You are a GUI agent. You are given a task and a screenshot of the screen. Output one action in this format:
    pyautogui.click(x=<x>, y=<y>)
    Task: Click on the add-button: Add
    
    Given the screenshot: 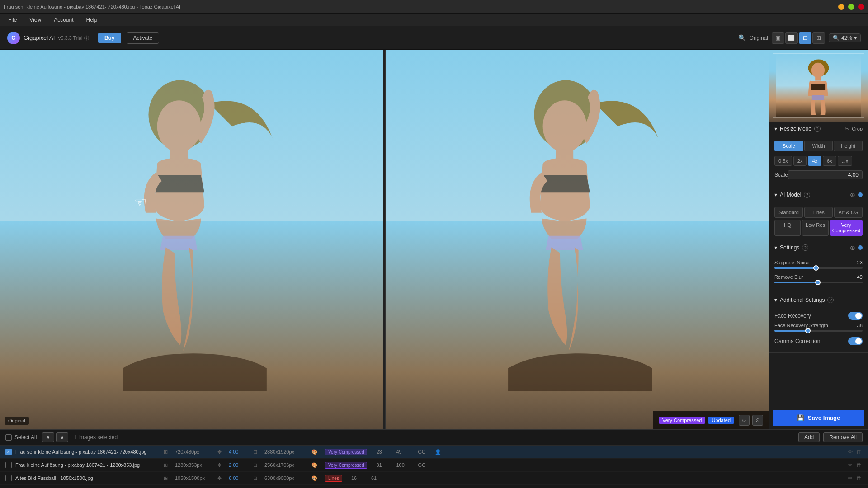 What is the action you would take?
    pyautogui.click(x=809, y=437)
    